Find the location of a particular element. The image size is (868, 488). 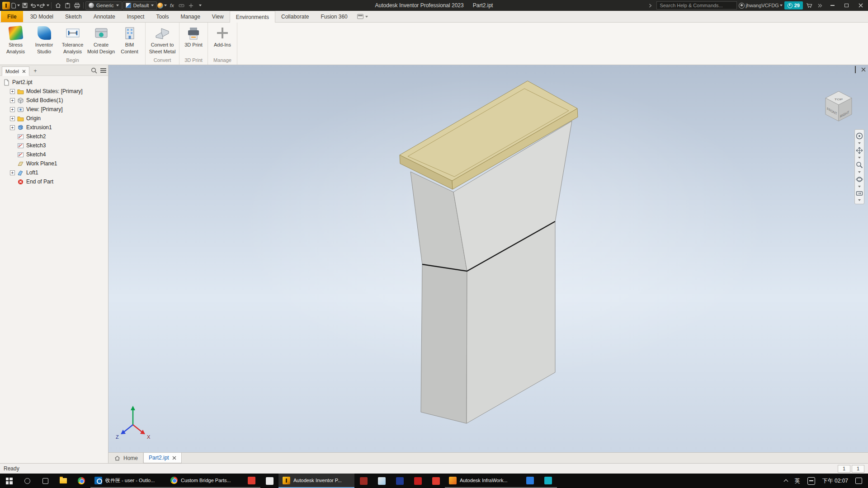

tree-item-work-plane1: Work Plane1 is located at coordinates (54, 164).